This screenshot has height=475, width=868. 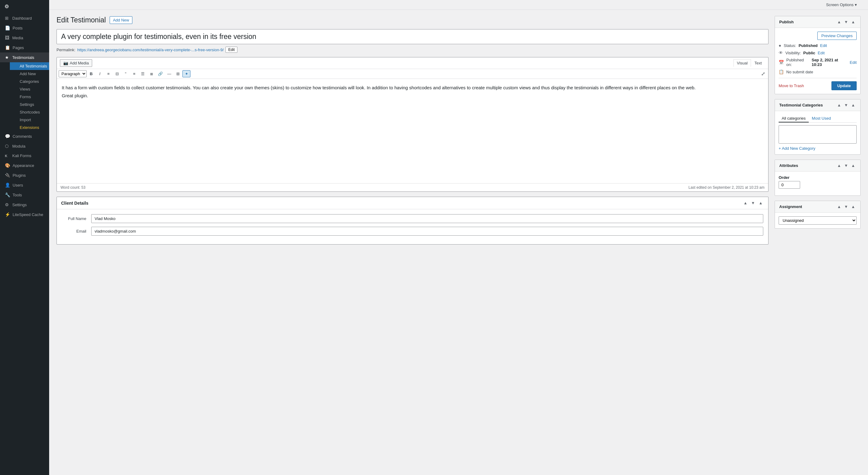 I want to click on attributes-toggle: ▲, so click(x=853, y=166).